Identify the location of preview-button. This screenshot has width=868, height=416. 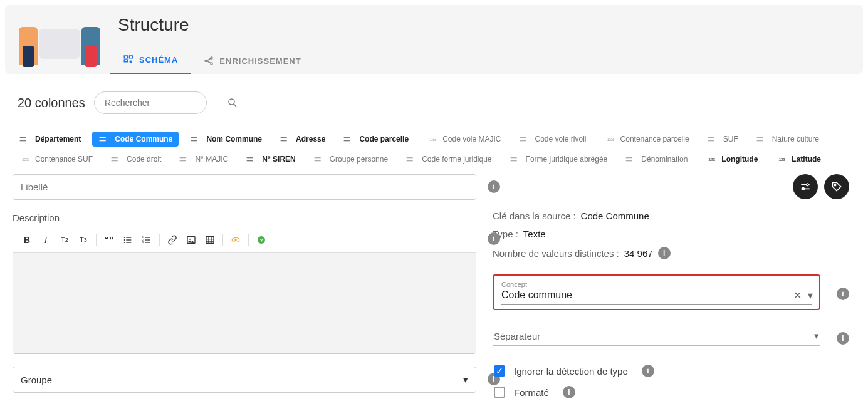
(236, 240).